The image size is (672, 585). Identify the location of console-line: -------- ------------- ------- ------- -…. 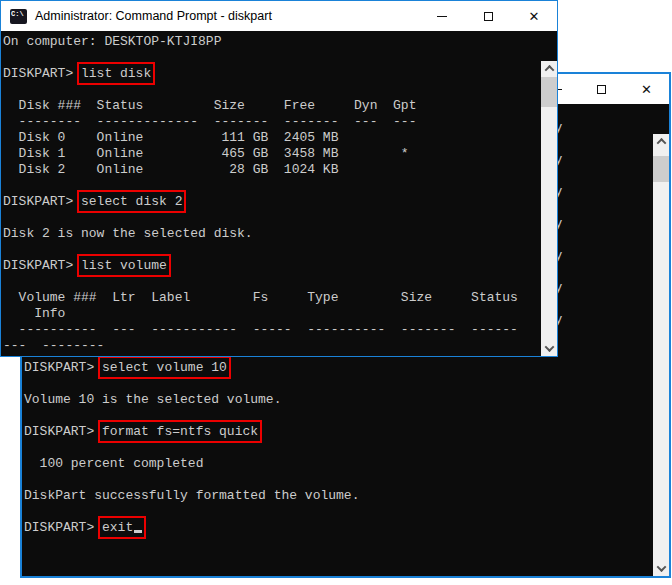
(272, 122).